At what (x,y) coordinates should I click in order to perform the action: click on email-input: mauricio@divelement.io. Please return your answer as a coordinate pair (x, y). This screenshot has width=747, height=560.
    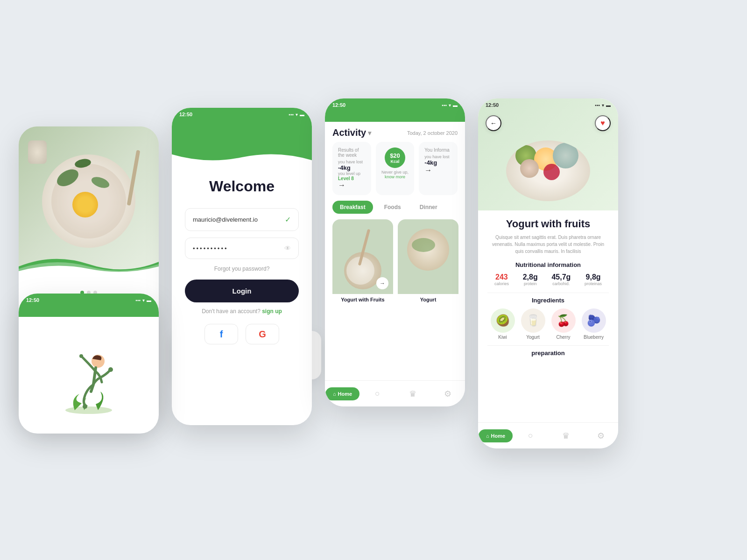
    Looking at the image, I should click on (239, 219).